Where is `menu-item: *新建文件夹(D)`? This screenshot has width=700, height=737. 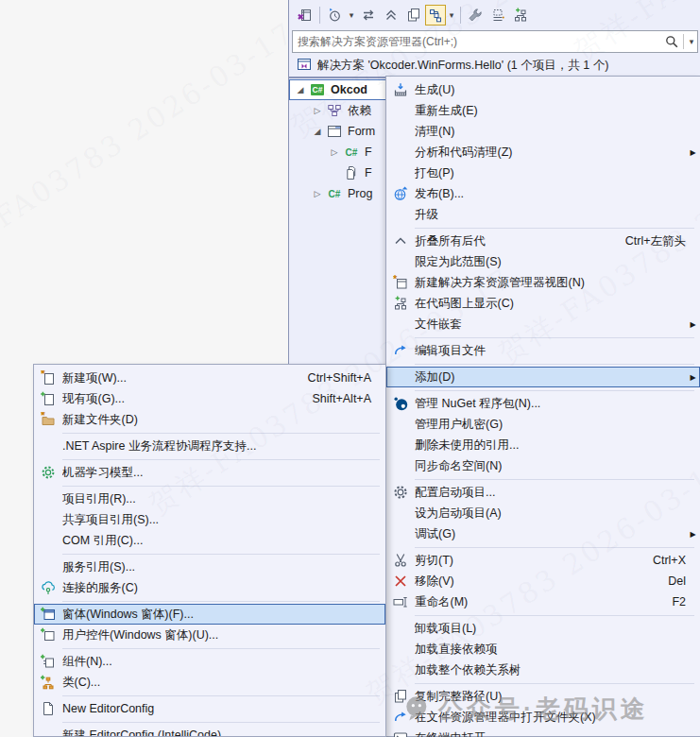
menu-item: *新建文件夹(D) is located at coordinates (210, 420).